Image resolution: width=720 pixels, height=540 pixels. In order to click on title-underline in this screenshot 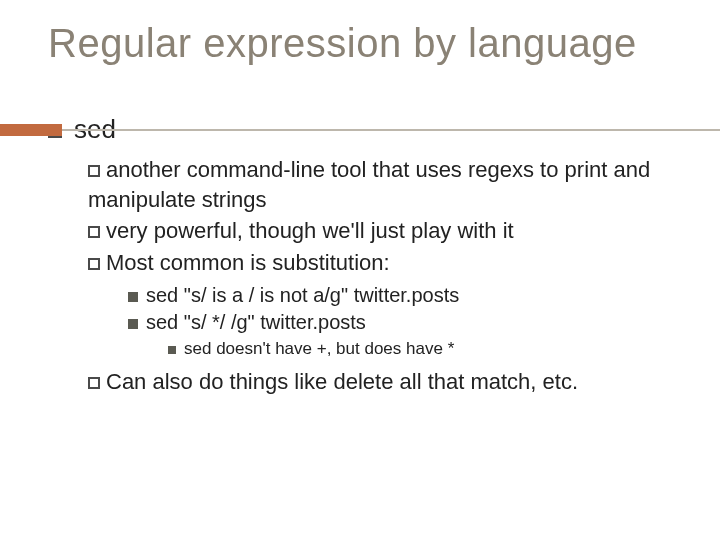, I will do `click(391, 130)`.